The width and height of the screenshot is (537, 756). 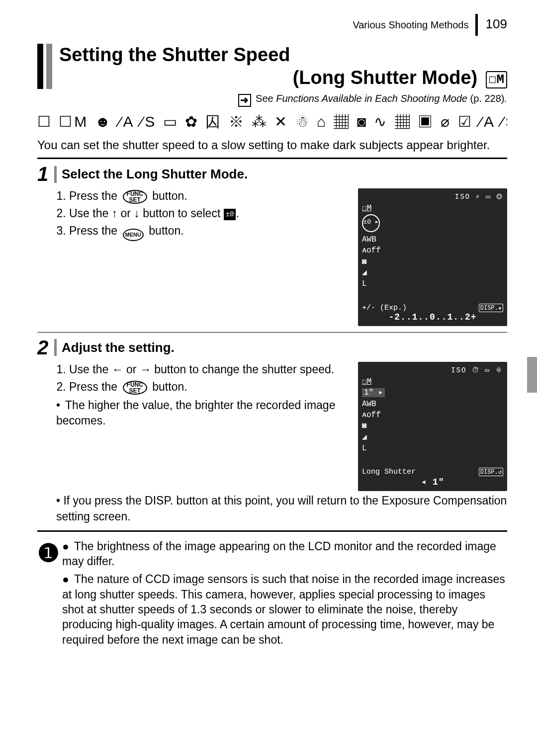 What do you see at coordinates (193, 257) in the screenshot?
I see `step-text: Press the FUNCSET button. Use the ↑ or ↓…` at bounding box center [193, 257].